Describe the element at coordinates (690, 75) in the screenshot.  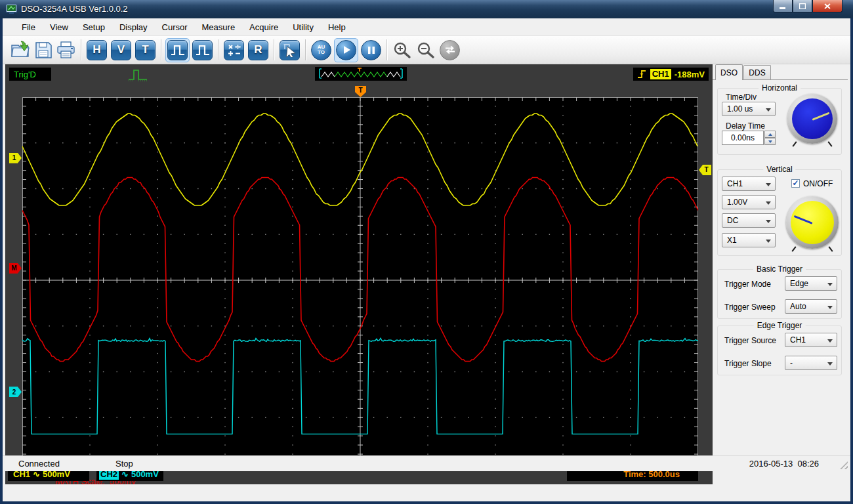
I see `trigger-level-readout: -188mV` at that location.